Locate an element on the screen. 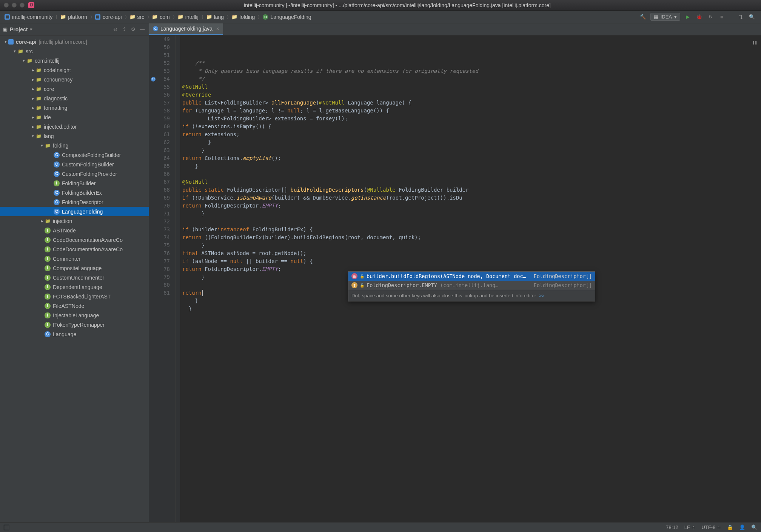  code-line: return ((FoldingBuilderEx)builder).build… is located at coordinates (472, 238).